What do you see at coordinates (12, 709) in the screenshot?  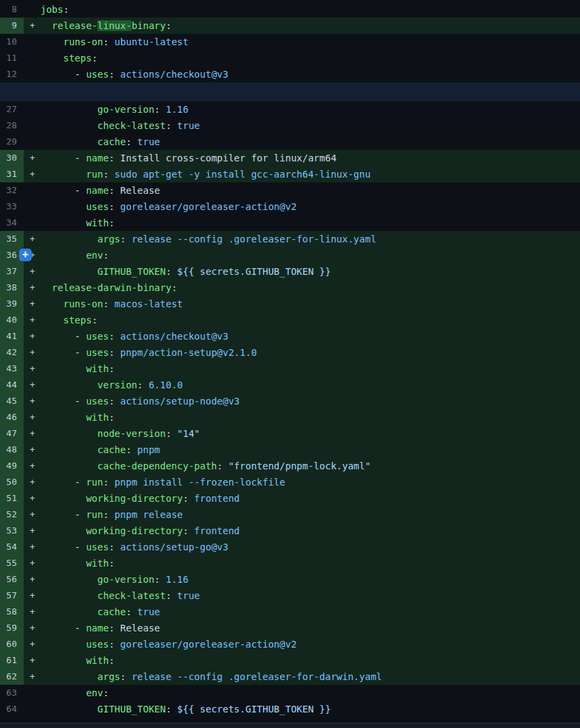 I see `line-number-64: 64` at bounding box center [12, 709].